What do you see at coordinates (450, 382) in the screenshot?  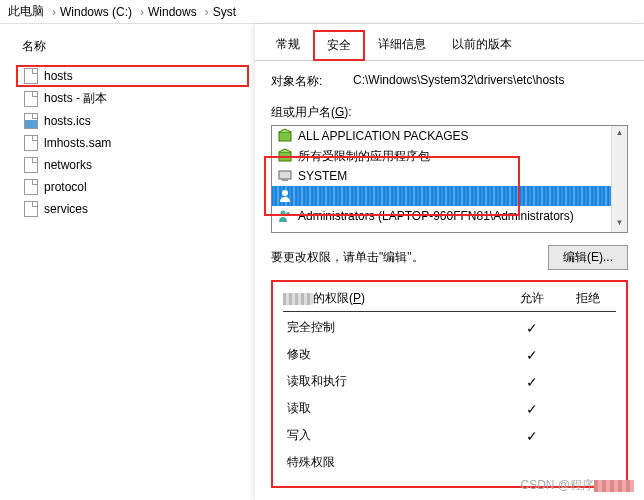 I see `perm-row: 读取和执行✓` at bounding box center [450, 382].